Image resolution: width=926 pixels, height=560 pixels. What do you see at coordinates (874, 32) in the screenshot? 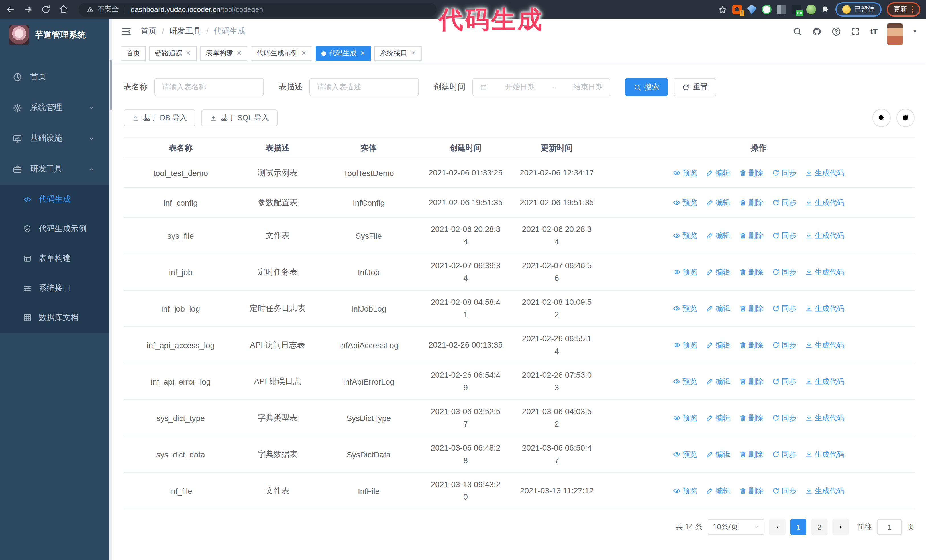
I see `font-size-icon: tT` at bounding box center [874, 32].